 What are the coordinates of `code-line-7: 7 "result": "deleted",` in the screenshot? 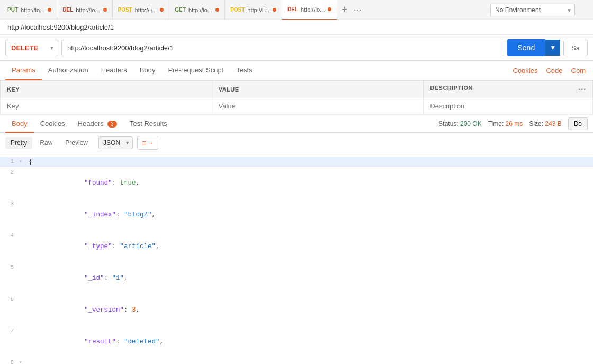 It's located at (296, 342).